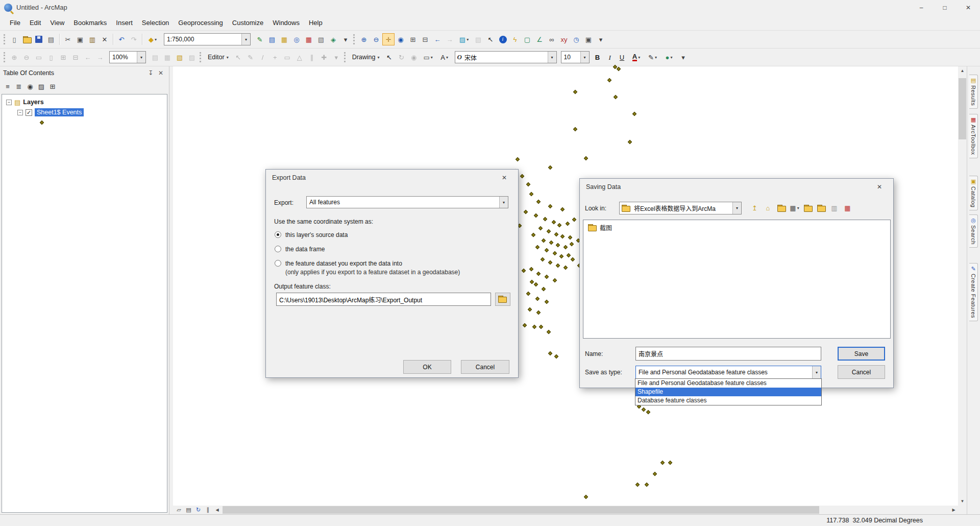  What do you see at coordinates (286, 22) in the screenshot?
I see `menu-windows: Windows` at bounding box center [286, 22].